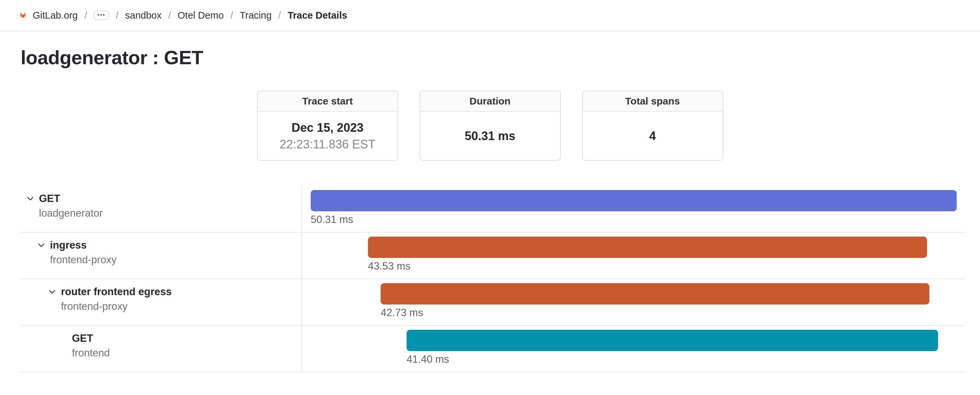  Describe the element at coordinates (490, 125) in the screenshot. I see `duration-card: Duration 50.31 ms` at that location.